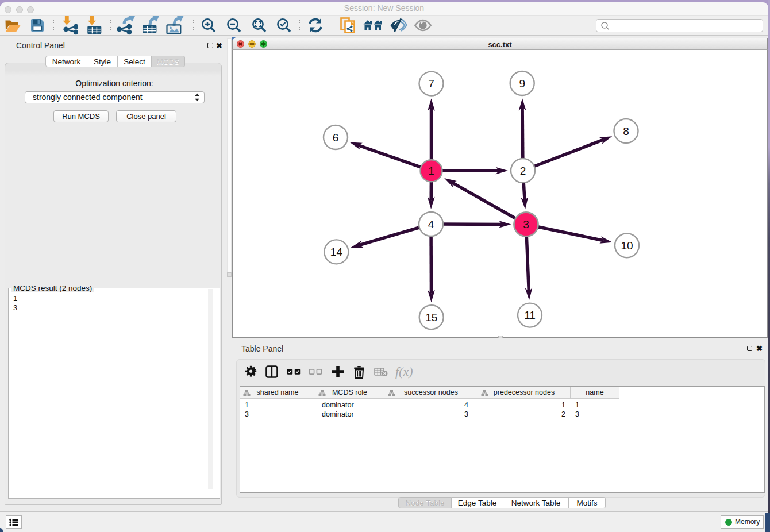 This screenshot has height=532, width=770. Describe the element at coordinates (431, 317) in the screenshot. I see `svg-text: 15` at that location.